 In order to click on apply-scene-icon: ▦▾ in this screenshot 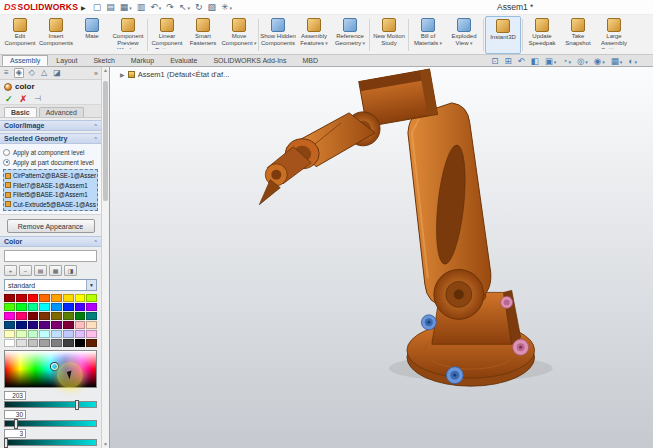, I will do `click(617, 62)`.